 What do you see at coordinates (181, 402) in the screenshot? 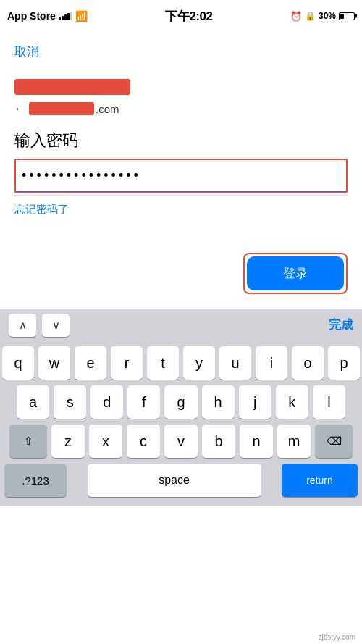
I see `keyboard-row-2: a s d f g h j k l` at bounding box center [181, 402].